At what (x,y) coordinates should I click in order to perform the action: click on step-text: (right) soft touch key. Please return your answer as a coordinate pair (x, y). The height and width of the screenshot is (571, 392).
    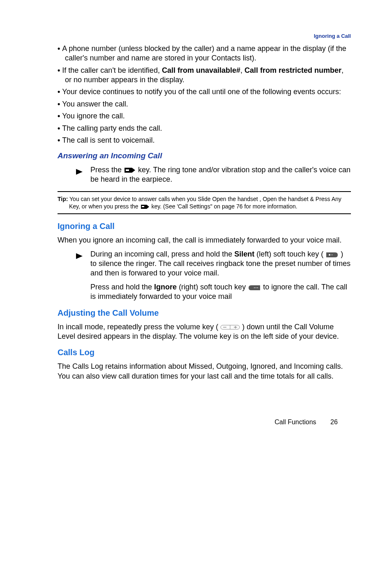
    Looking at the image, I should click on (212, 287).